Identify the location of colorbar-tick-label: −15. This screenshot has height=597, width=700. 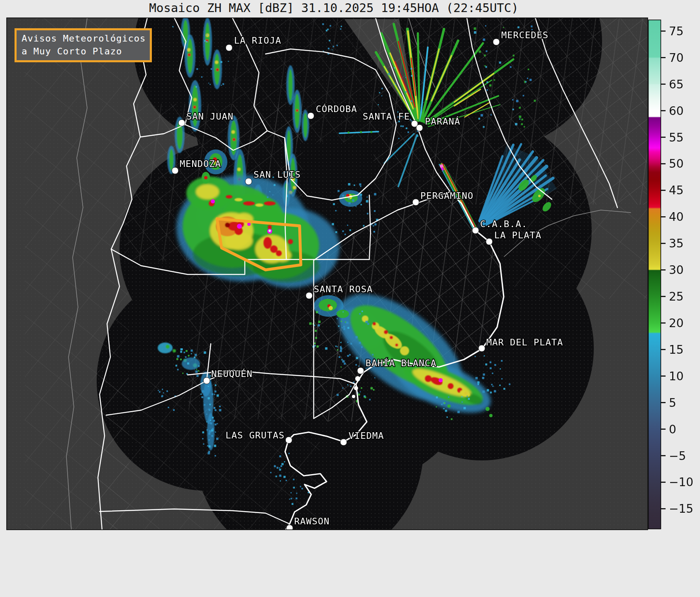
(681, 509).